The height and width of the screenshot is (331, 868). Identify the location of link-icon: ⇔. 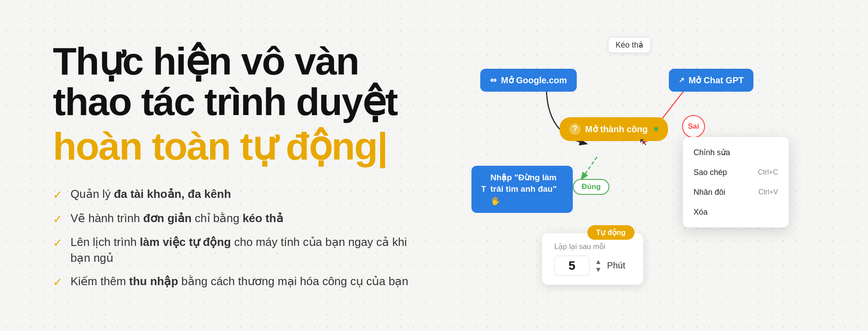
(493, 80).